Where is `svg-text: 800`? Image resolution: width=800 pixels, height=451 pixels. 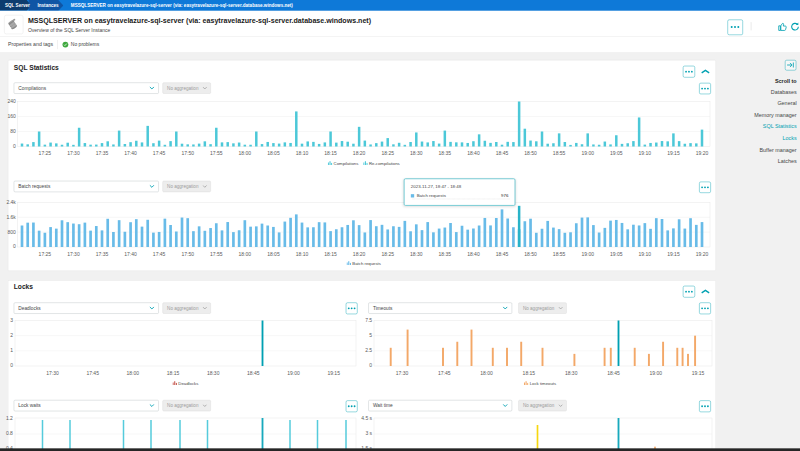 svg-text: 800 is located at coordinates (12, 232).